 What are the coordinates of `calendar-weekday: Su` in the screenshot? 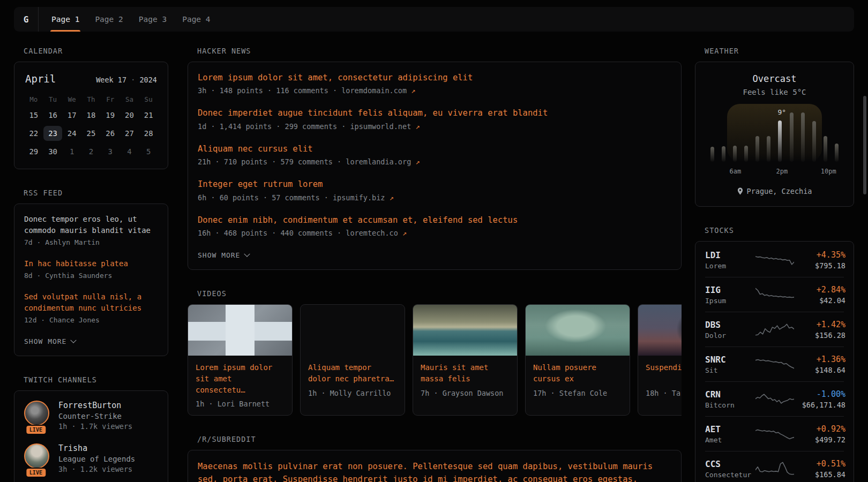 It's located at (148, 101).